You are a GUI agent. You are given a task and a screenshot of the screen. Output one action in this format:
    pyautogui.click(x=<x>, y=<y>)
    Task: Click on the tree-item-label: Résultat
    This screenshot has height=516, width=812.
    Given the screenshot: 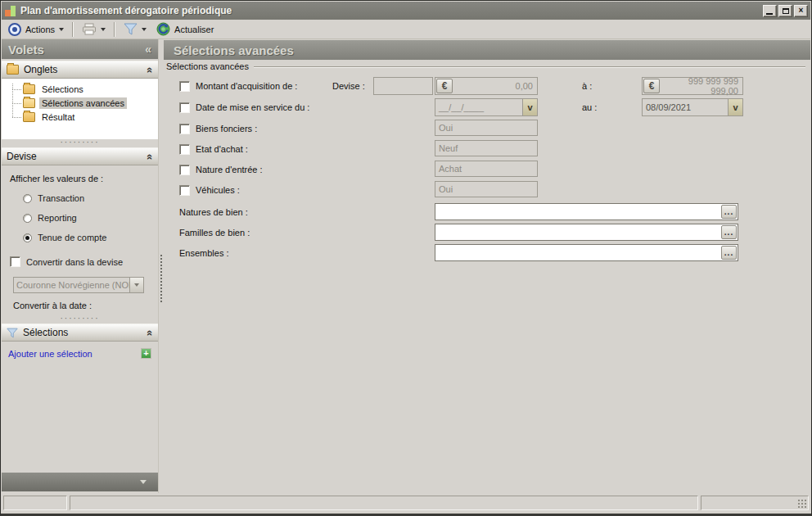 What is the action you would take?
    pyautogui.click(x=58, y=117)
    